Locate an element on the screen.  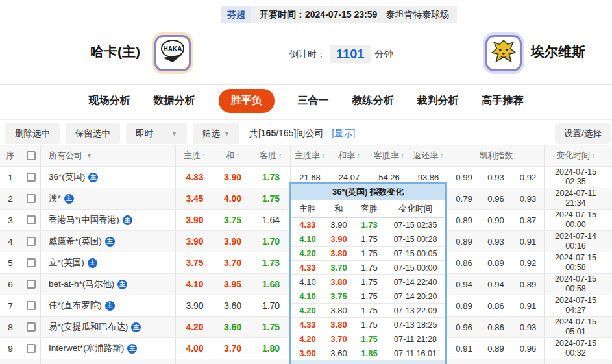
show-link: [显示] is located at coordinates (343, 134).